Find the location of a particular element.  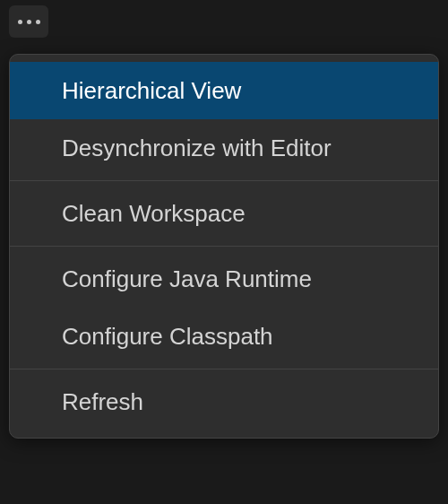

menu-item-label: Hierarchical View is located at coordinates (151, 91).